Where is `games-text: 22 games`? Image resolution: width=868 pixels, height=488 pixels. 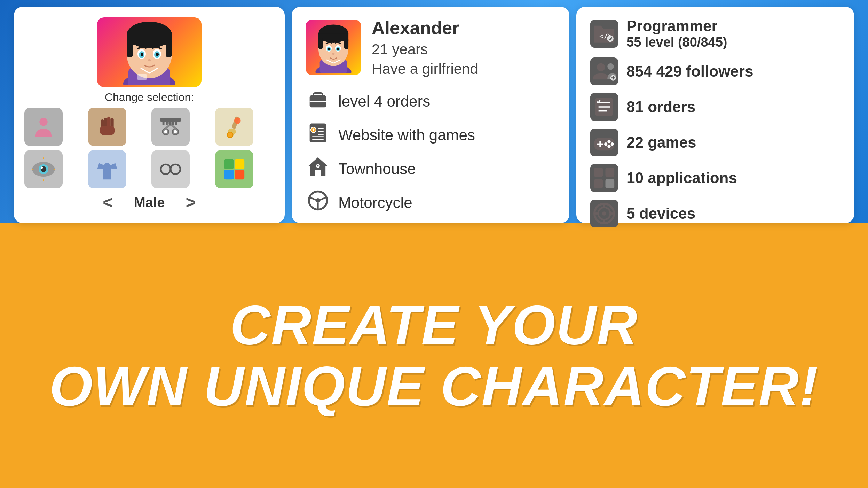 games-text: 22 games is located at coordinates (661, 142).